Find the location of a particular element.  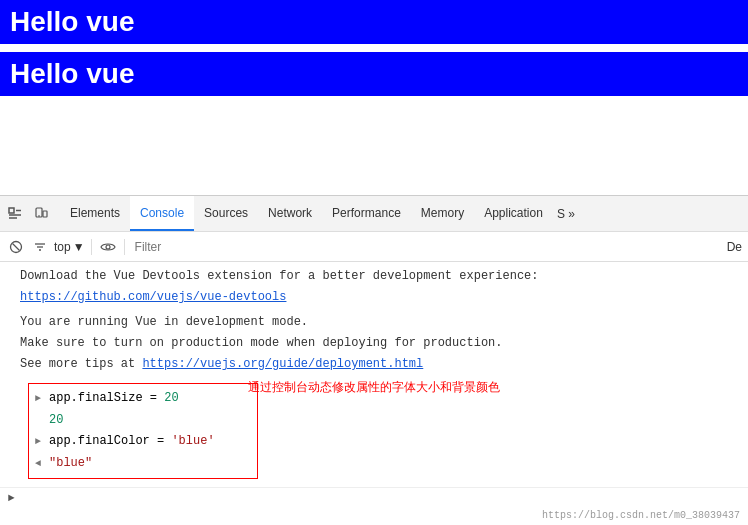

code-line-1: ► app.finalSize = 20 is located at coordinates (143, 399).